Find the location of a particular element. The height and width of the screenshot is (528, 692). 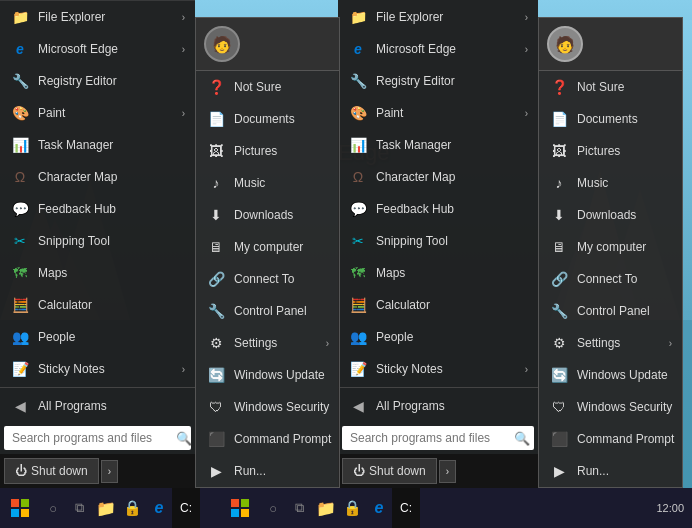

file-explorer-label-2: File Explorer is located at coordinates (446, 17).